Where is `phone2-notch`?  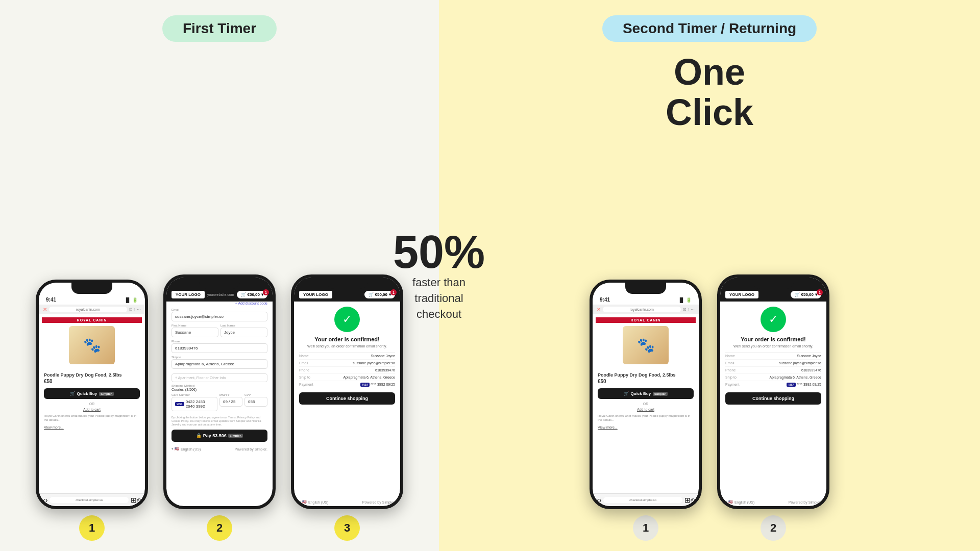 phone2-notch is located at coordinates (219, 283).